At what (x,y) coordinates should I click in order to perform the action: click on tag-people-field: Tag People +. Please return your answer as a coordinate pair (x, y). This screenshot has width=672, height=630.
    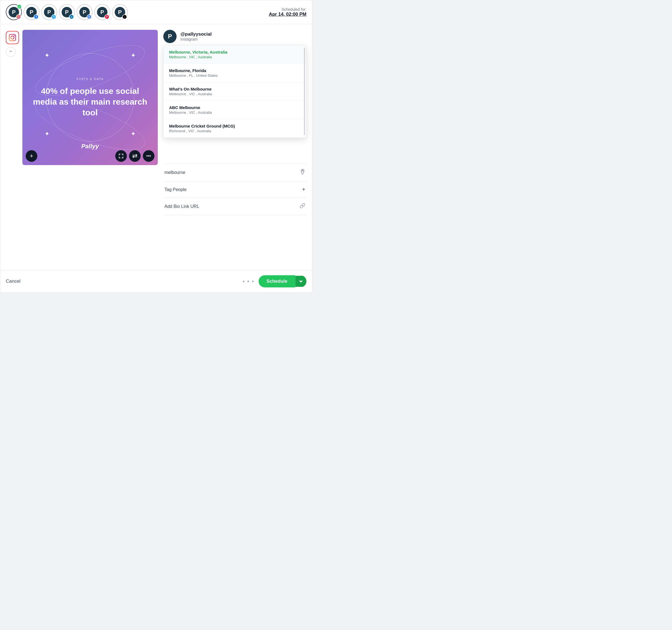
    Looking at the image, I should click on (235, 190).